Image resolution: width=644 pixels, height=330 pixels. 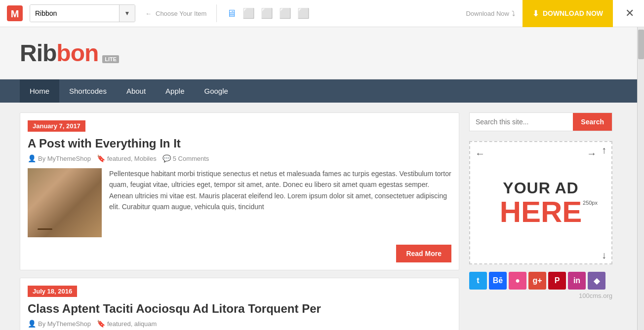 I want to click on cms-watermark: 100cms.org, so click(x=541, y=294).